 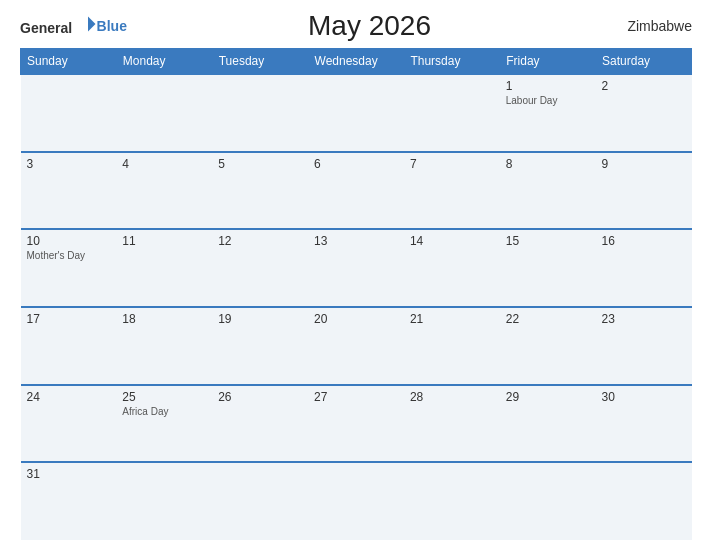 What do you see at coordinates (644, 319) in the screenshot?
I see `day-number: 23` at bounding box center [644, 319].